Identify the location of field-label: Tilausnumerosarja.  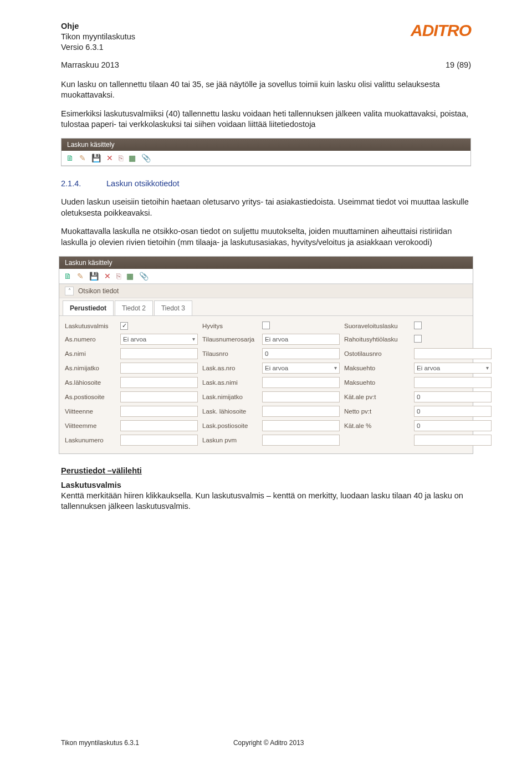
(230, 339).